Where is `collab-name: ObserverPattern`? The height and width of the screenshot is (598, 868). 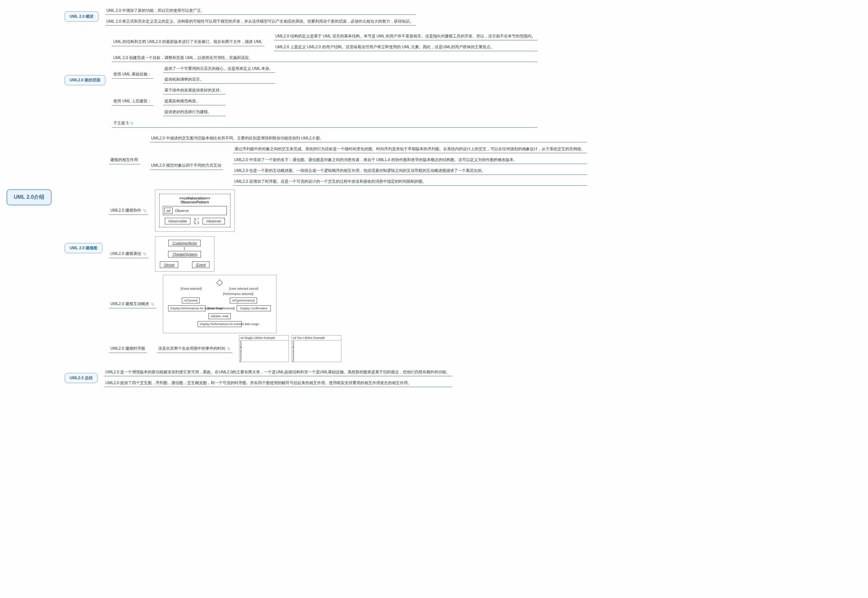 collab-name: ObserverPattern is located at coordinates (195, 202).